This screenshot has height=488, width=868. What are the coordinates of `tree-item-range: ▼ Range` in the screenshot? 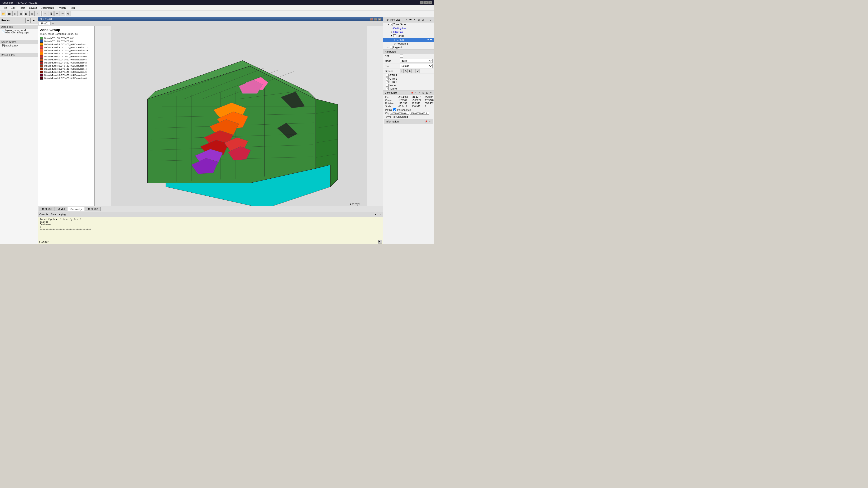 It's located at (409, 36).